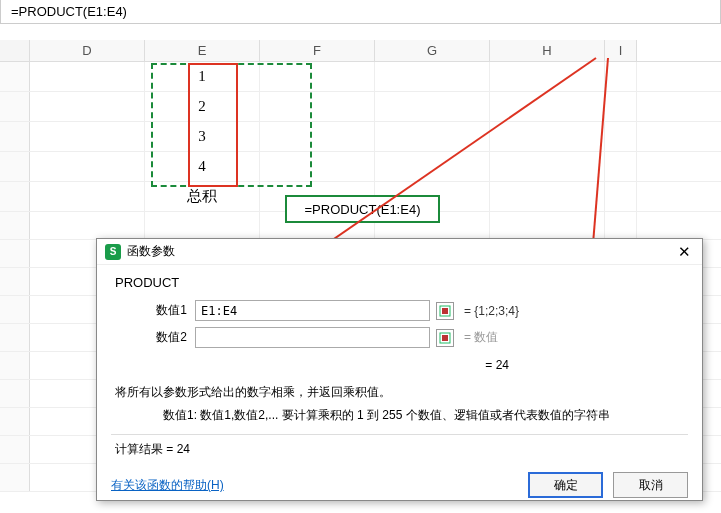  What do you see at coordinates (400, 252) in the screenshot?
I see `dialog-titlebar: S 函数参数 ✕` at bounding box center [400, 252].